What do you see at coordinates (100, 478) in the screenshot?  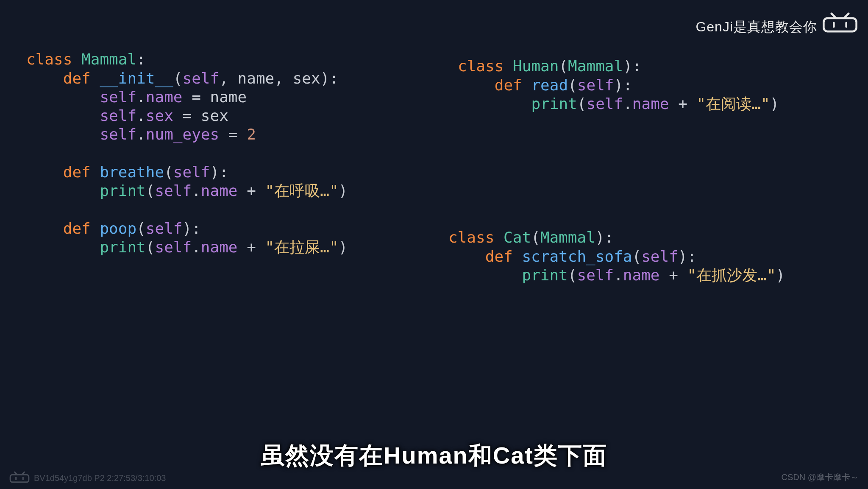 I see `video-metadata: BV1d54y1g7db P2 2:27:53/3:10:03` at bounding box center [100, 478].